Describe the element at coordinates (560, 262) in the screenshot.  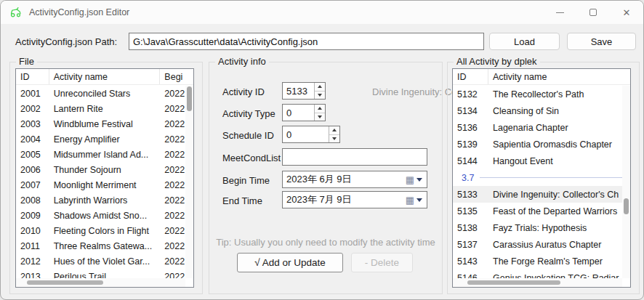
I see `row-name-cell: The Forge Realm's Temper` at that location.